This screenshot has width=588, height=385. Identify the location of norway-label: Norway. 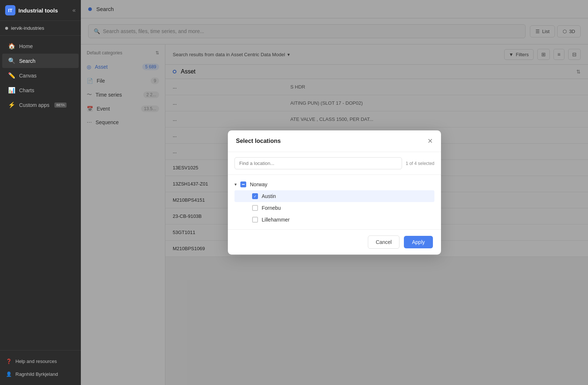
(259, 184).